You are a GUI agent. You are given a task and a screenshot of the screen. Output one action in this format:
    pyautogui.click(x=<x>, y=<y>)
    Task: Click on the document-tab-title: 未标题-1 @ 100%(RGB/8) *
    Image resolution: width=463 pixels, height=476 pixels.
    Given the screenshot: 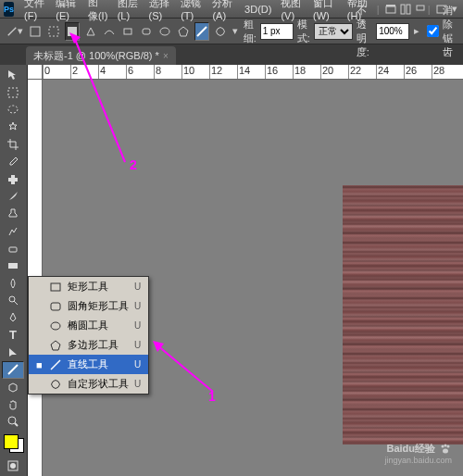 What is the action you would take?
    pyautogui.click(x=96, y=56)
    